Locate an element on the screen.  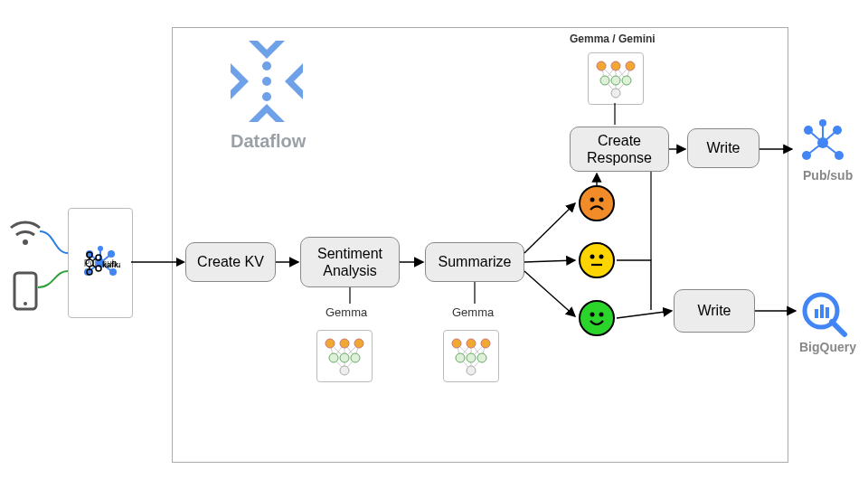
arrow-source-kv is located at coordinates (158, 262).